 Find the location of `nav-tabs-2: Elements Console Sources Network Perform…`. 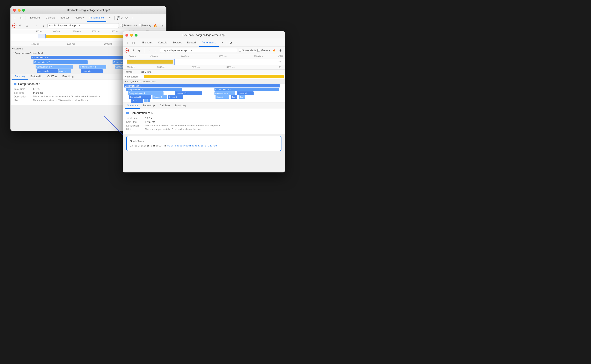

nav-tabs-2: Elements Console Sources Network Perform… is located at coordinates (212, 43).